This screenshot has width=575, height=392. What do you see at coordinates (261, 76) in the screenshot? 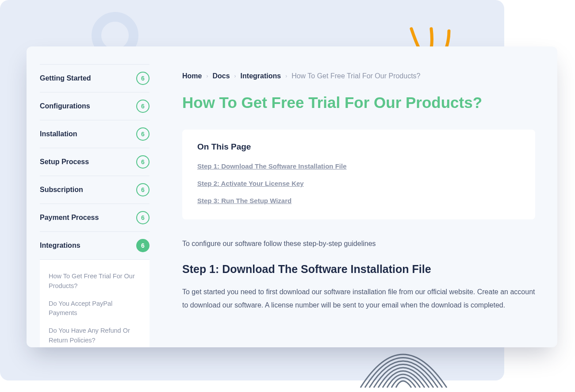
I see `breadcrumb-integrations: Integrations` at bounding box center [261, 76].